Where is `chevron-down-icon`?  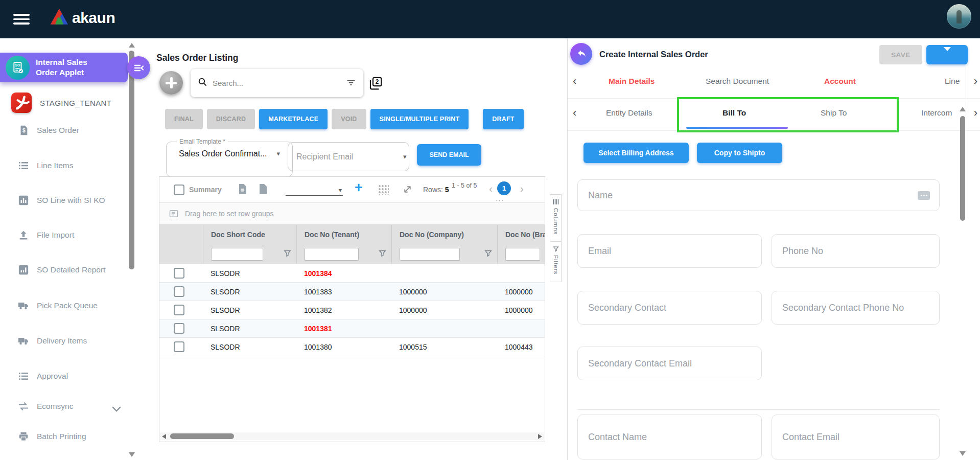 chevron-down-icon is located at coordinates (116, 408).